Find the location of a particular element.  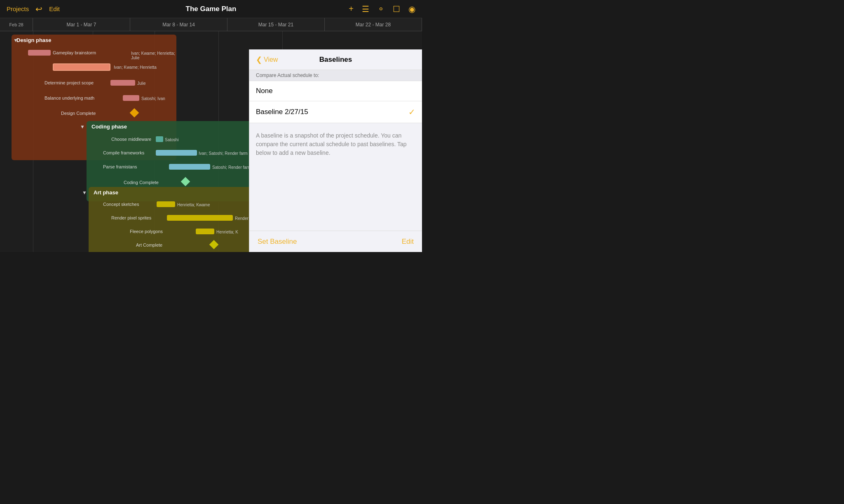

art-complete-milestone is located at coordinates (214, 245).